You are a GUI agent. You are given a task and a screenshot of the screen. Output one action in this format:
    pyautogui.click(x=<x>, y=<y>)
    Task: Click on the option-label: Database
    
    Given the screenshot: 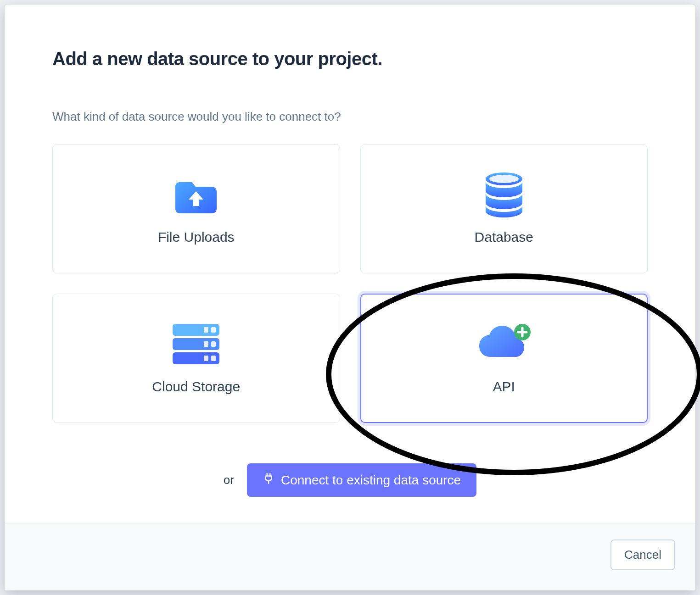 What is the action you would take?
    pyautogui.click(x=504, y=237)
    